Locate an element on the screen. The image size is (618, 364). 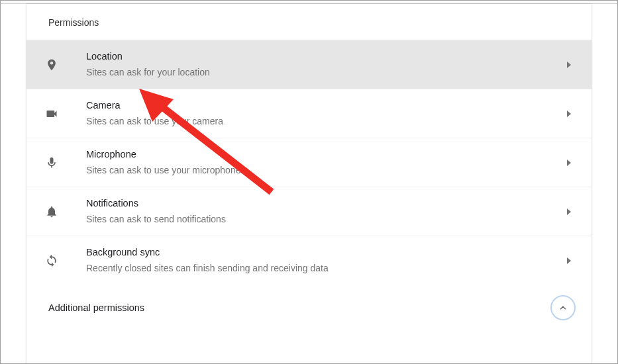
permission-subtitle: Recently closed sites can finish sending… is located at coordinates (325, 269).